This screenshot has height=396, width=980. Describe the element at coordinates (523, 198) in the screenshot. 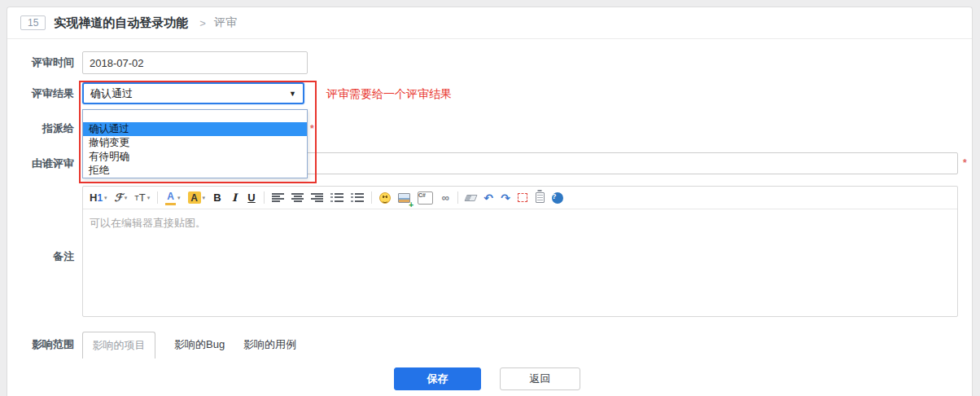

I see `fullscreen-button` at that location.